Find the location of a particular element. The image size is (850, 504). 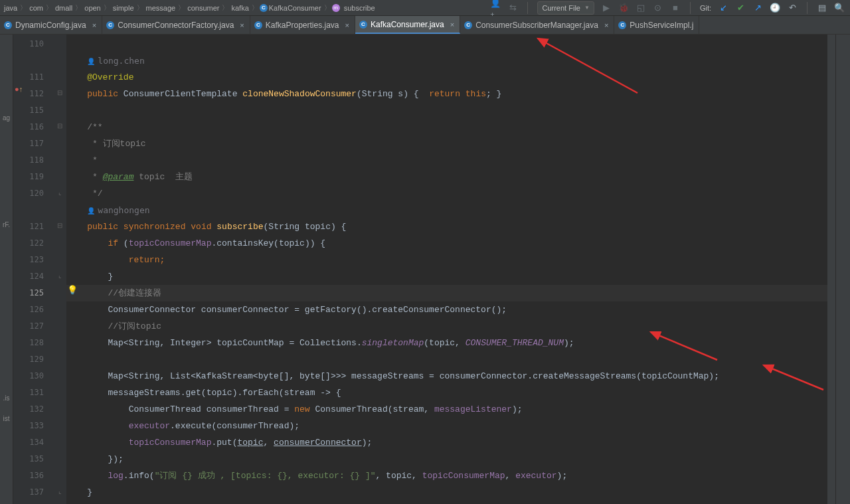

stop-icon: ■ is located at coordinates (675, 8).